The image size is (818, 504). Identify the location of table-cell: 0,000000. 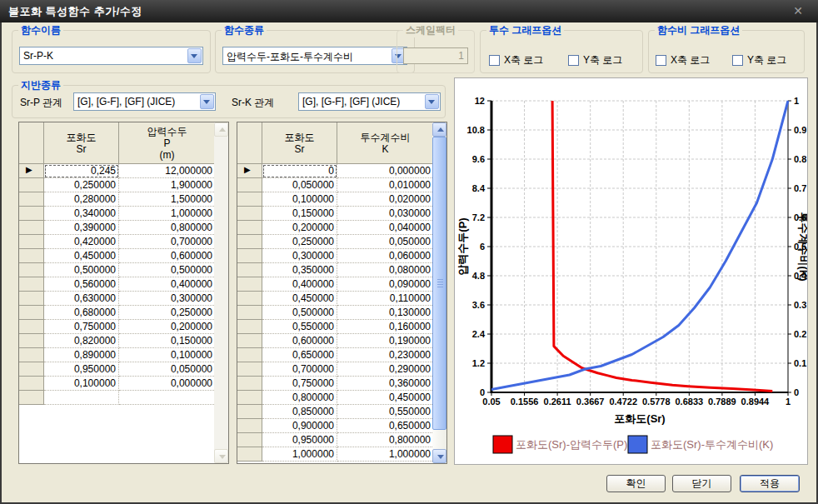
(386, 172).